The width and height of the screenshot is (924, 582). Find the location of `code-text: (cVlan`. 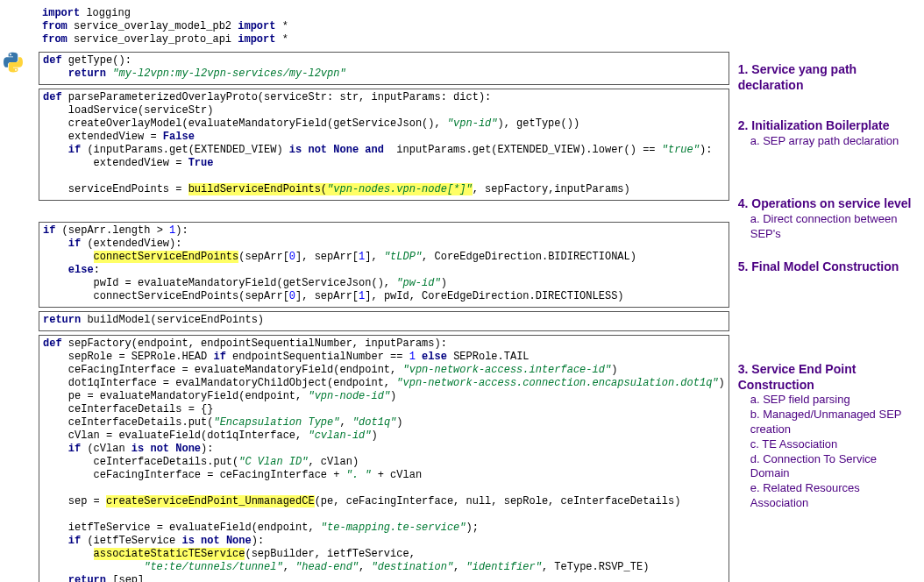

code-text: (cVlan is located at coordinates (109, 449).